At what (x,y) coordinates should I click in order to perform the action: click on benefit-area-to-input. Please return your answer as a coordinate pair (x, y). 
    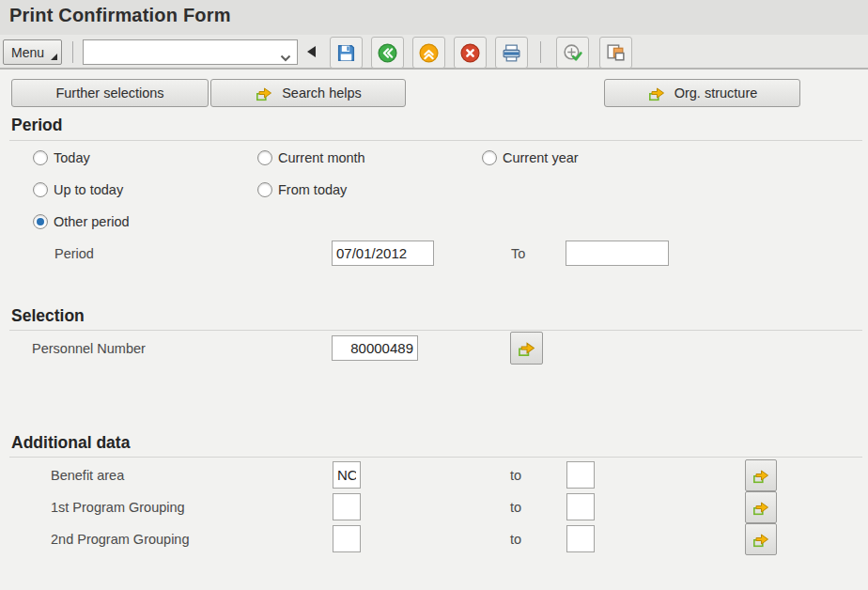
    Looking at the image, I should click on (581, 475).